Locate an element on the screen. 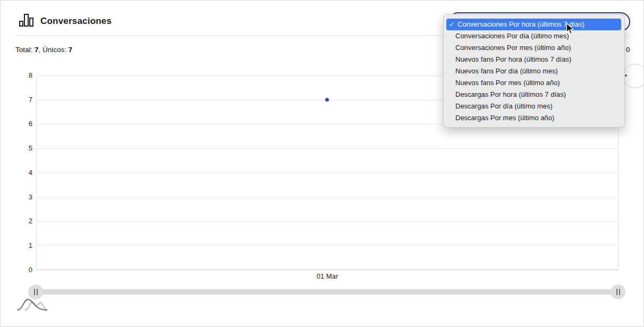 This screenshot has height=327, width=644. range-slider-right-handle is located at coordinates (618, 292).